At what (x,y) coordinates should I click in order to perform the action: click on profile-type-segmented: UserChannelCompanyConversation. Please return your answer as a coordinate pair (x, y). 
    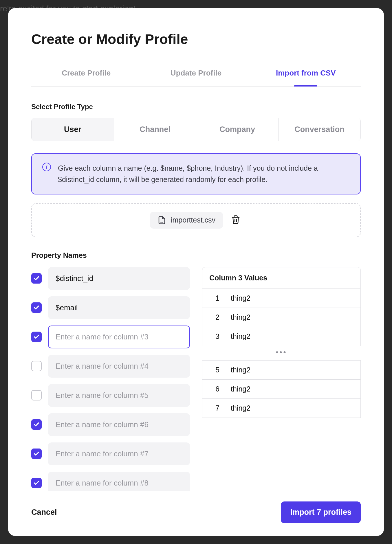
    Looking at the image, I should click on (196, 130).